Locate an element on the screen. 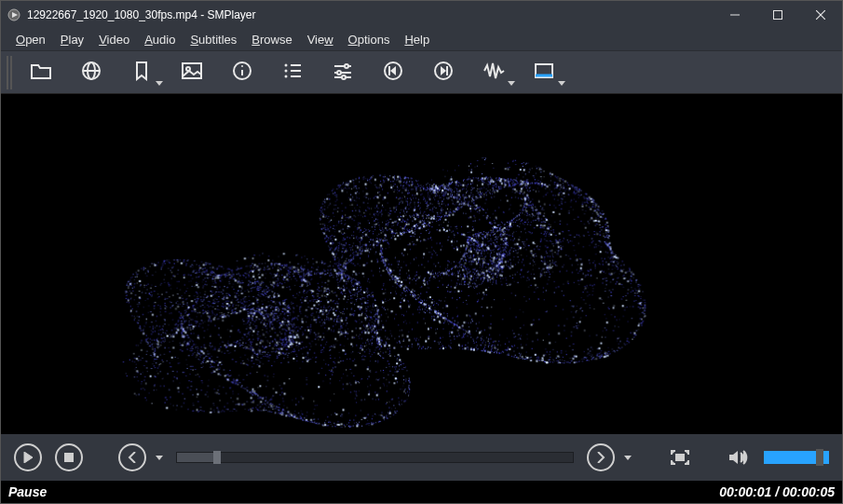  volume-thumb is located at coordinates (820, 457).